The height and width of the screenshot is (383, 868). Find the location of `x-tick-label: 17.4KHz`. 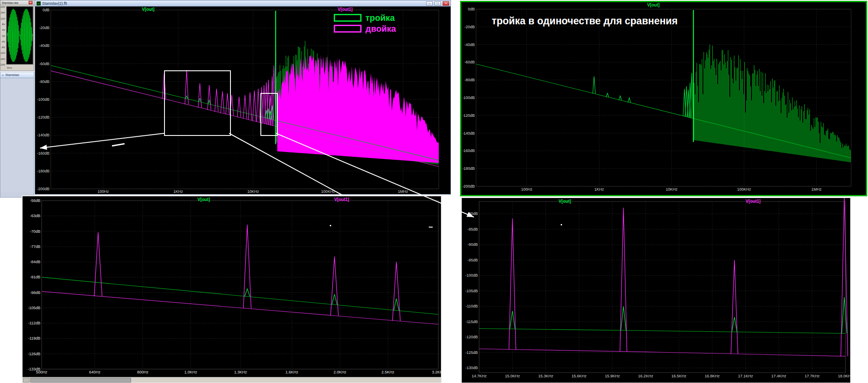

x-tick-label: 17.4KHz is located at coordinates (779, 376).